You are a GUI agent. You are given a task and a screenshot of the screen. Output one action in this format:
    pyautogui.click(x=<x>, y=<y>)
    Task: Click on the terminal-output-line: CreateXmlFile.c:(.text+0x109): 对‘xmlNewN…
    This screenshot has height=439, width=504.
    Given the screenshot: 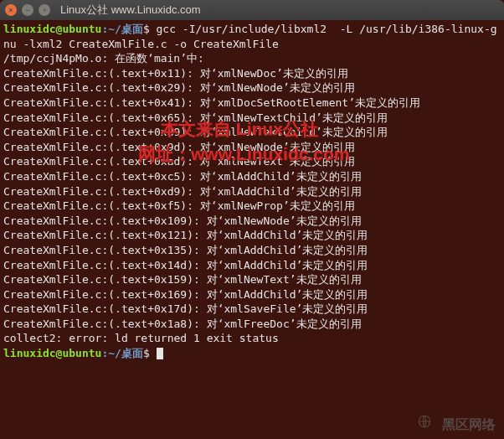 What is the action you would take?
    pyautogui.click(x=252, y=221)
    